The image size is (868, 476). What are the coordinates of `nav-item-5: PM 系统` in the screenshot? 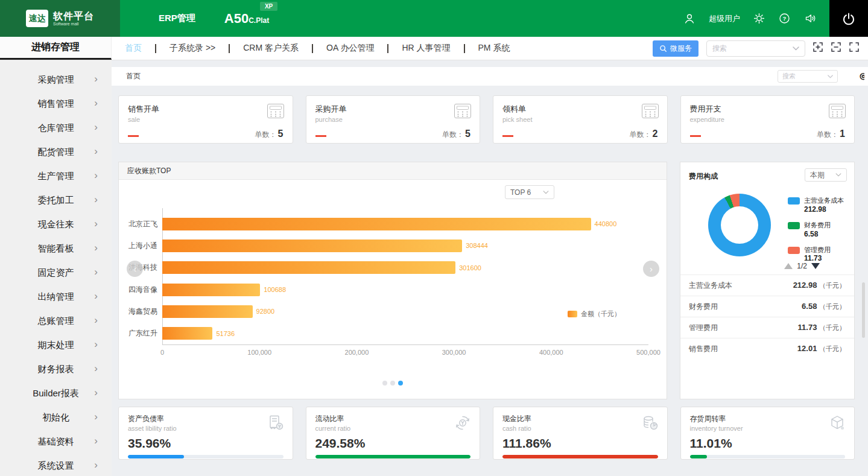 It's located at (495, 48).